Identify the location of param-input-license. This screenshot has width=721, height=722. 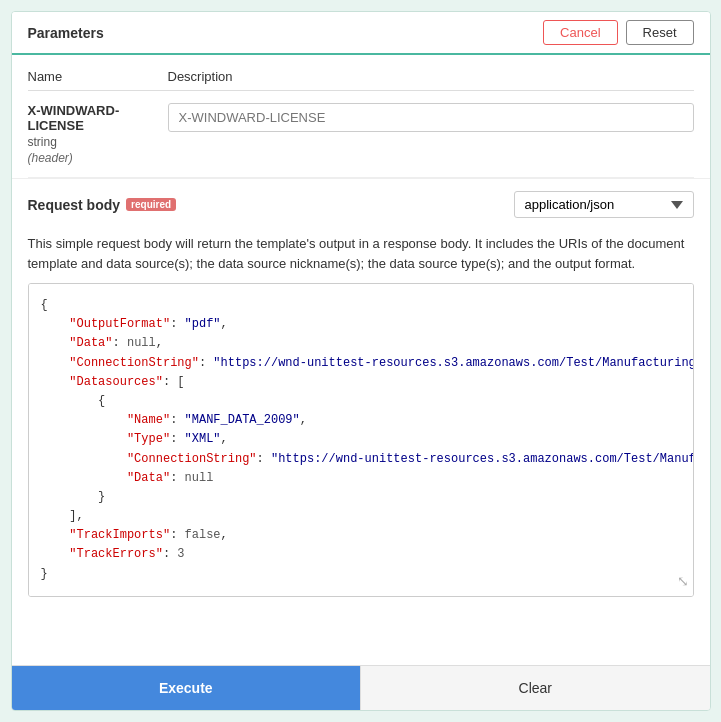
(431, 118).